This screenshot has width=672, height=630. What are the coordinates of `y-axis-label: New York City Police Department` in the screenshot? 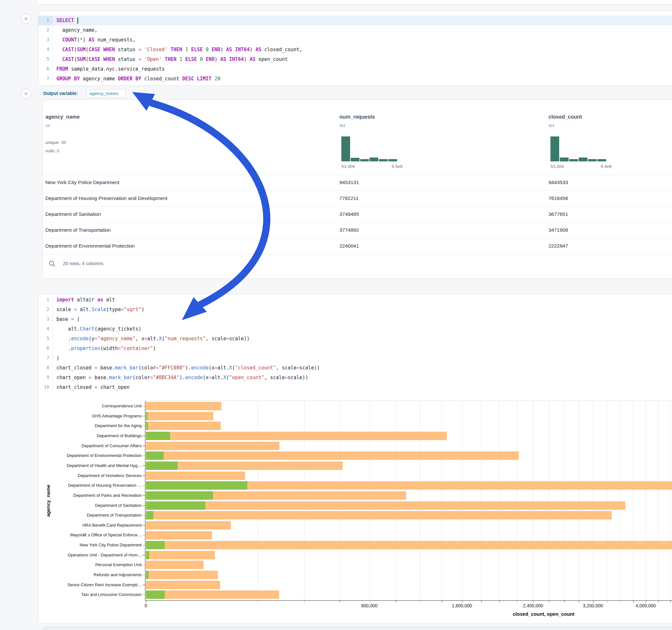 It's located at (88, 545).